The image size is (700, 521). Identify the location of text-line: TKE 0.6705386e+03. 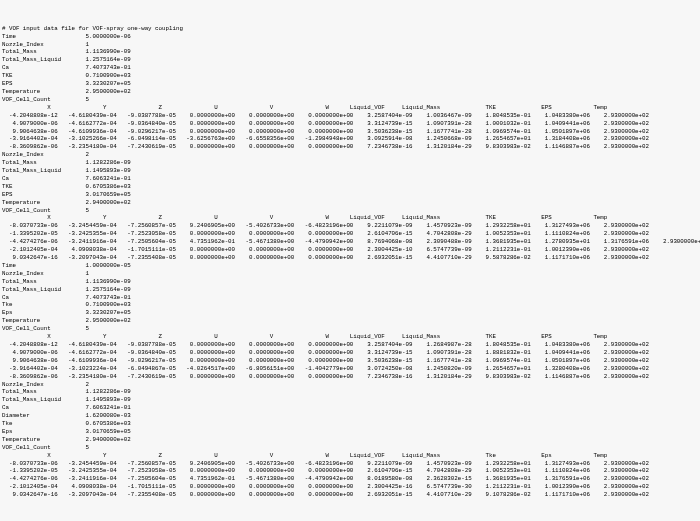
(350, 187).